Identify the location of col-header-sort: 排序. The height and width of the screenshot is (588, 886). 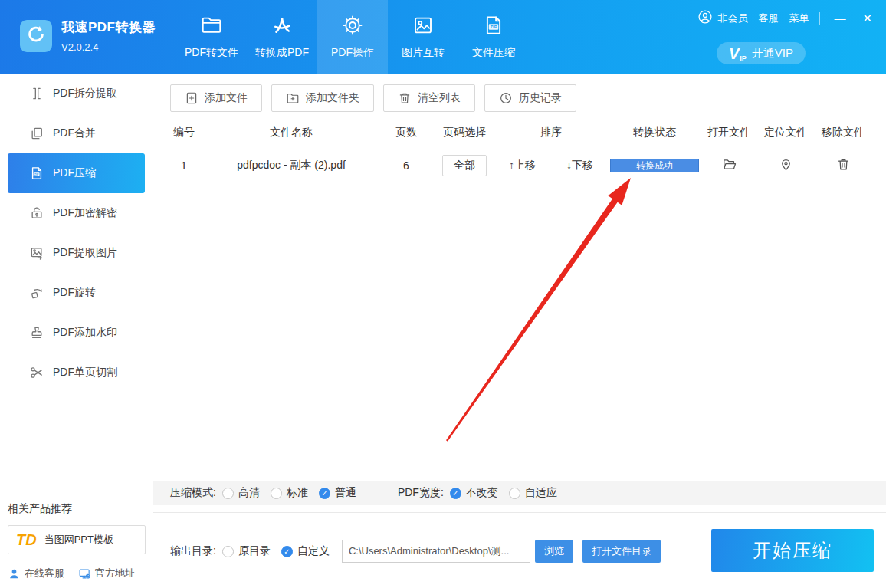
(551, 133).